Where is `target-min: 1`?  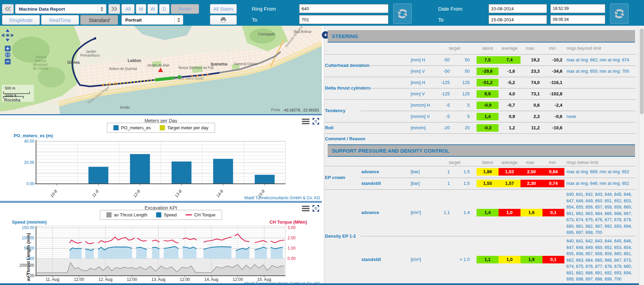 target-min: 1 is located at coordinates (440, 171).